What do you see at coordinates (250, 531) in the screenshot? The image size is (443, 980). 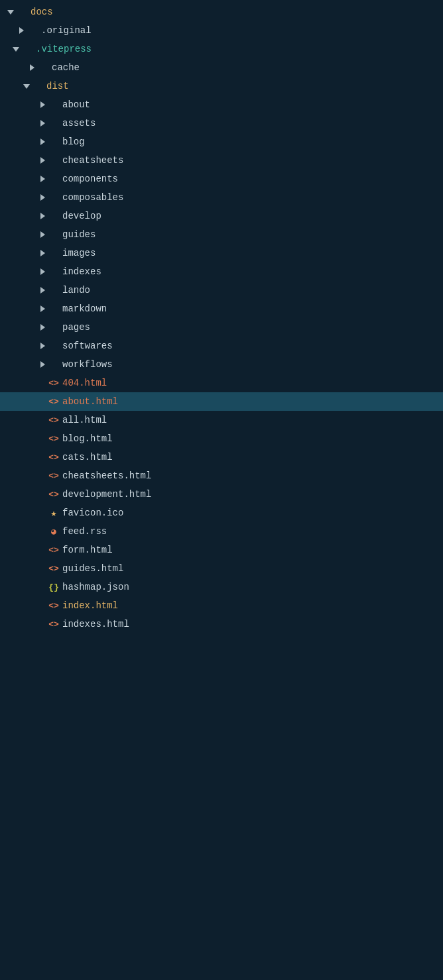 I see `feedrss-label: feed.rss` at bounding box center [250, 531].